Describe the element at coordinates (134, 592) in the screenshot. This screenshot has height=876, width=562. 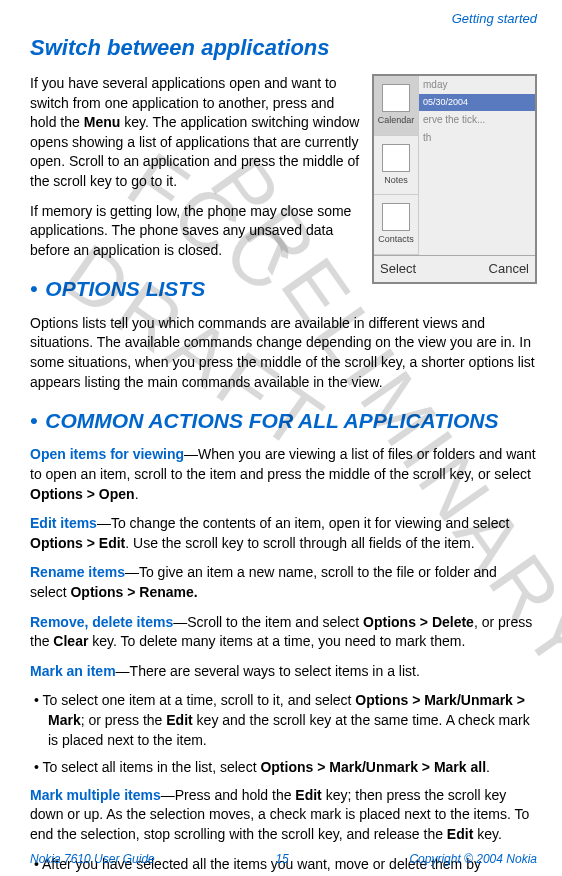
I see `bold: Options > Rename.` at that location.